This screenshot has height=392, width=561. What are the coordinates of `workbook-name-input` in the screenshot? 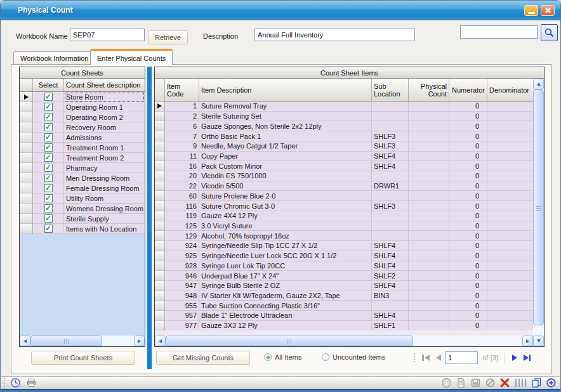 It's located at (107, 35).